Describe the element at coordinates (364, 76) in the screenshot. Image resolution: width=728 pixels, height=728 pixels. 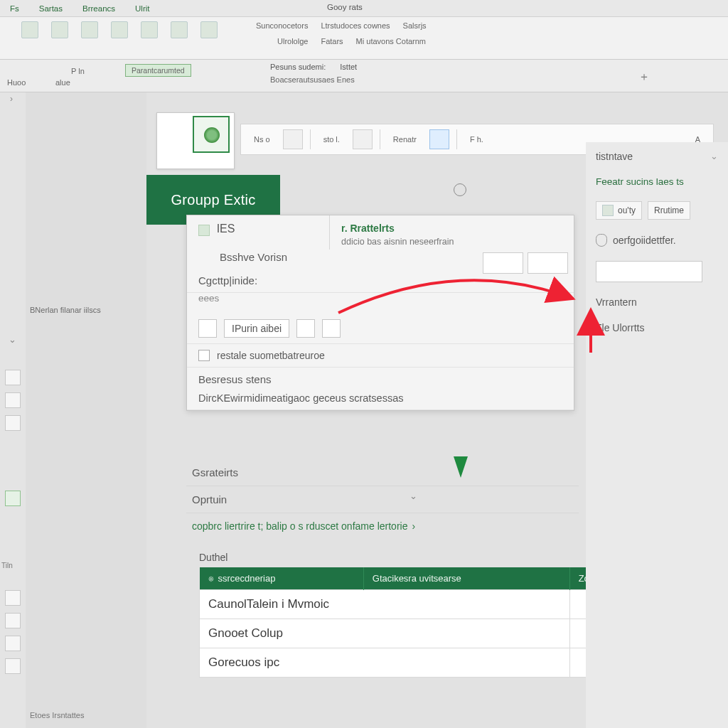
I see `ribbon-row-3: P ln Parantcarumted Pesuns sudemi: Istte…` at that location.